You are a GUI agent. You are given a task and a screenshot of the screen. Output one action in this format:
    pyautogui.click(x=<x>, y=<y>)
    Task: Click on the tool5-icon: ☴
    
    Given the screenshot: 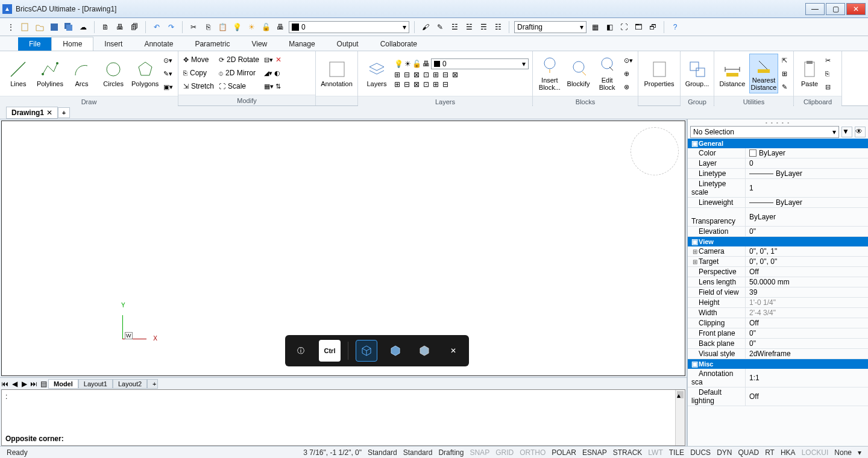 What is the action you would take?
    pyautogui.click(x=483, y=27)
    